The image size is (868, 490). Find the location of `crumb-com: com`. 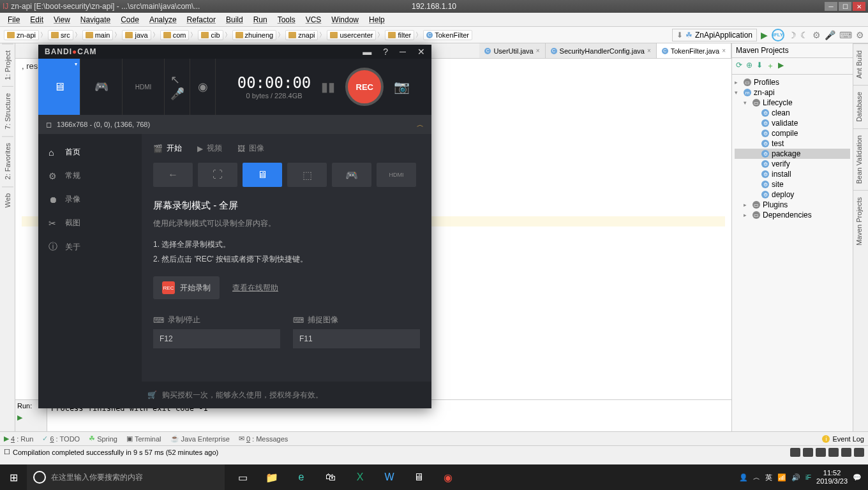

crumb-com: com is located at coordinates (175, 35).